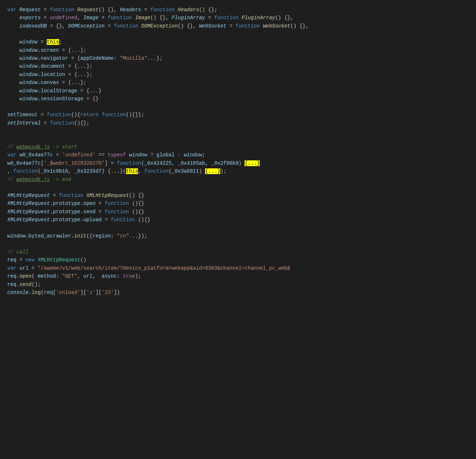 This screenshot has width=476, height=459. Describe the element at coordinates (238, 236) in the screenshot. I see `code-line-byted-init: window.byted_acrawler.init({region: "cn"…` at that location.